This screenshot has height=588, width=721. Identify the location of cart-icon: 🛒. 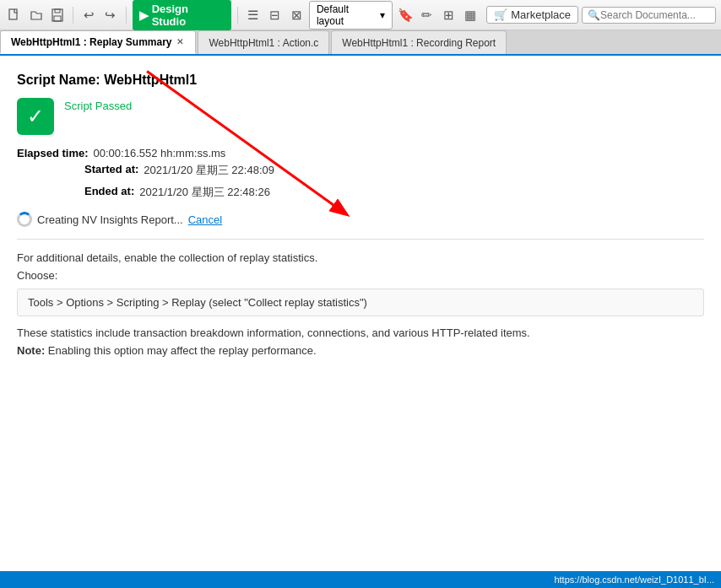
(501, 15).